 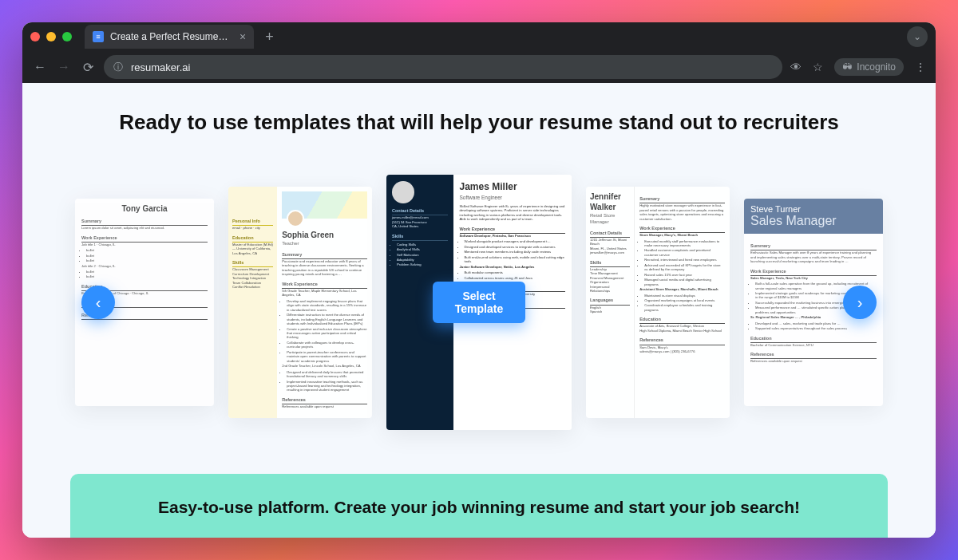 I want to click on carousel-prev-button: ‹, so click(x=98, y=302).